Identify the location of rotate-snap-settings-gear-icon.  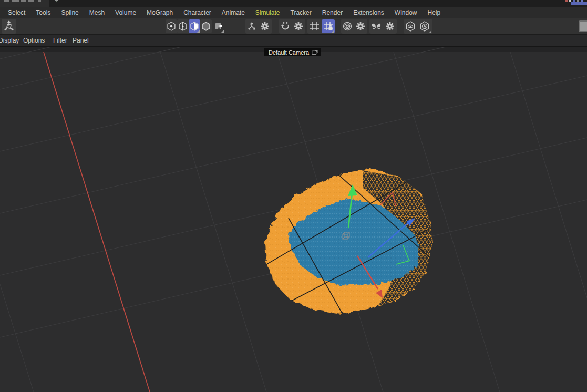
(298, 26).